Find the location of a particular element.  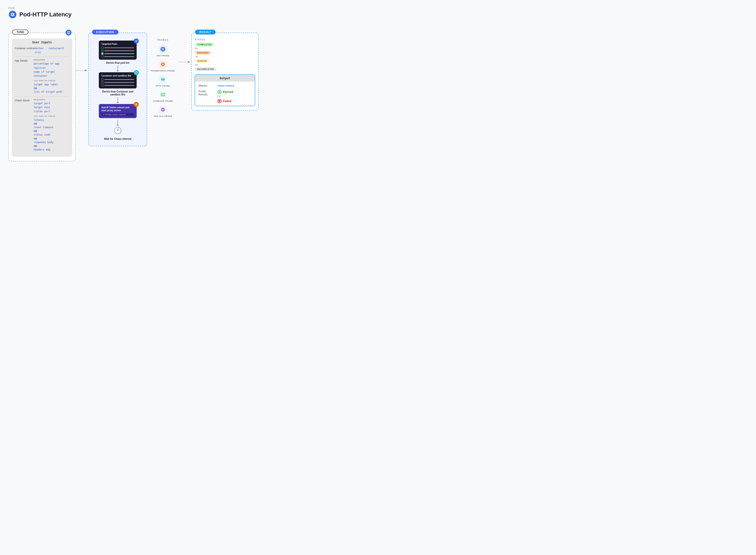

http-probe-label: HTTP PROBE is located at coordinates (163, 86).